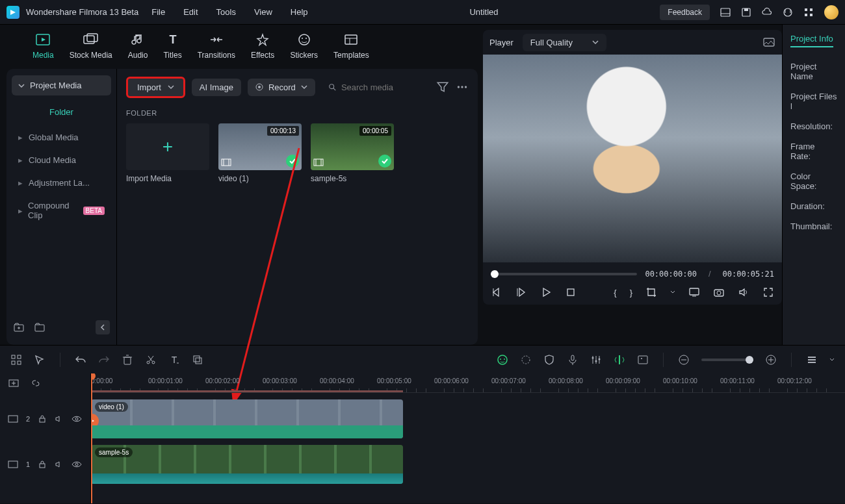  I want to click on track-1: sample-5s, so click(468, 464).